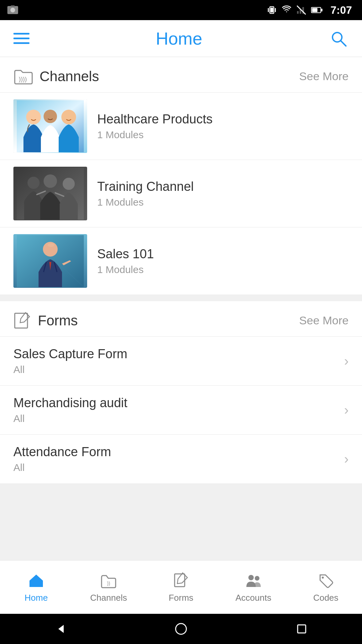 Image resolution: width=362 pixels, height=644 pixels. Describe the element at coordinates (181, 126) in the screenshot. I see `channel-item: Healthcare Products 1 Modules` at that location.